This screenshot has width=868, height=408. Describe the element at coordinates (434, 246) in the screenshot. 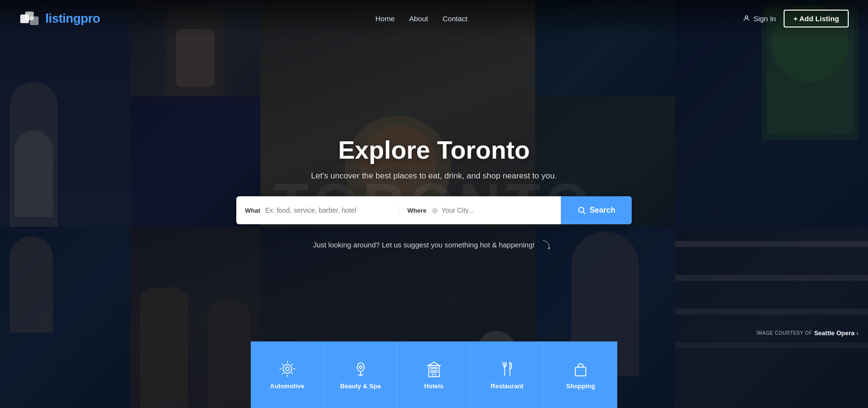

I see `suggest-text-container: Just looking around? Let us suggest you …` at that location.